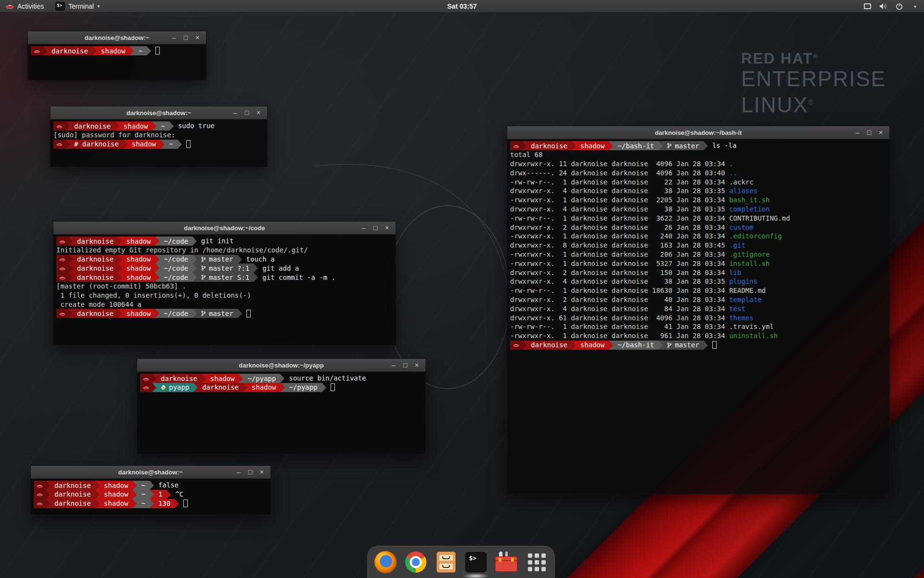 This screenshot has width=924, height=578. Describe the element at coordinates (636, 145) in the screenshot. I see `prompt-segment-path: ~/bash-it` at that location.